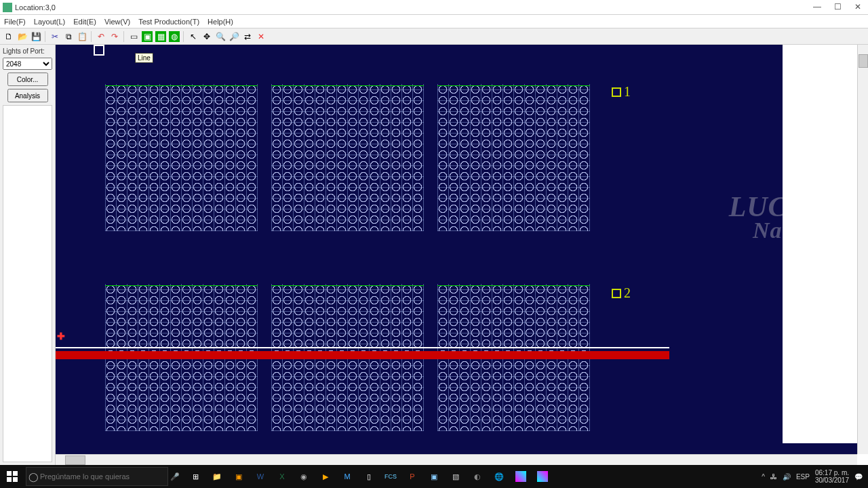 The height and width of the screenshot is (488, 868). Describe the element at coordinates (175, 477) in the screenshot. I see `mic-icon: 🎤` at that location.